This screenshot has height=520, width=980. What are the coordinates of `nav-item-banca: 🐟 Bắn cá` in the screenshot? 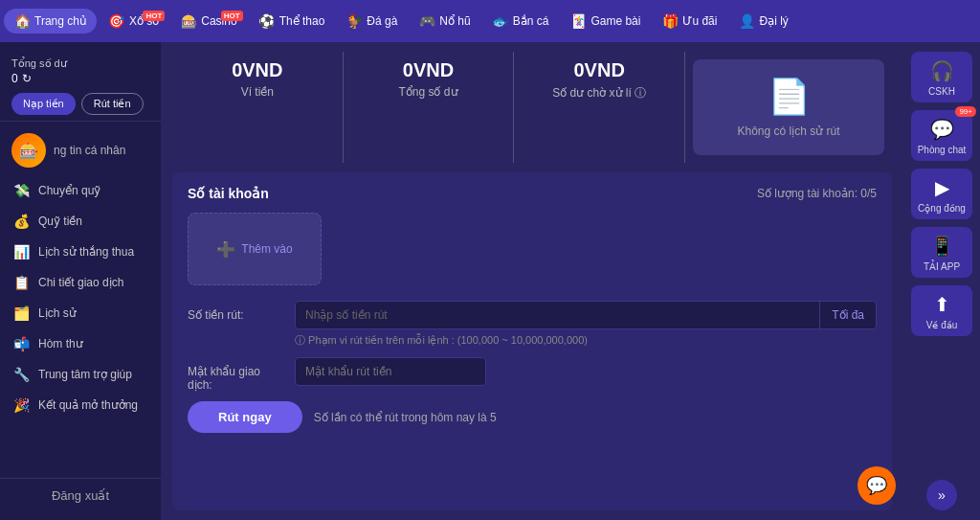 It's located at (521, 21).